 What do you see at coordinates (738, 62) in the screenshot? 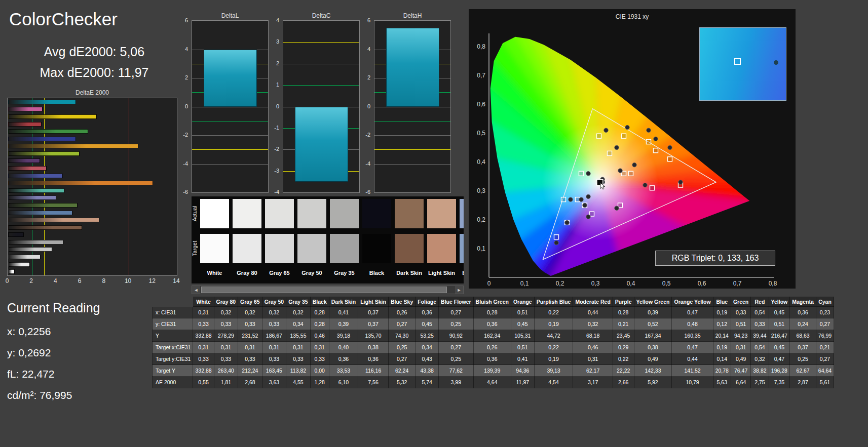
I see `inset-target-square-icon` at bounding box center [738, 62].